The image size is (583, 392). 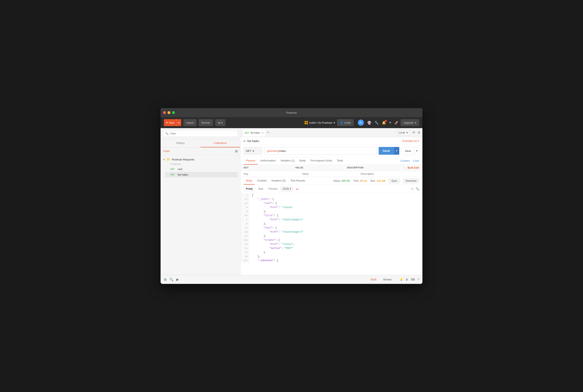 What do you see at coordinates (259, 236) in the screenshot?
I see `code-content-11: },` at bounding box center [259, 236].